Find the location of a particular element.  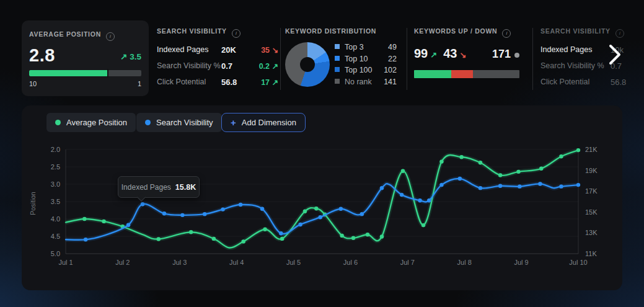

card-search-visibility-next: SEARCH VISIBILITYi Indexed Pages 10k Sea… is located at coordinates (593, 61).